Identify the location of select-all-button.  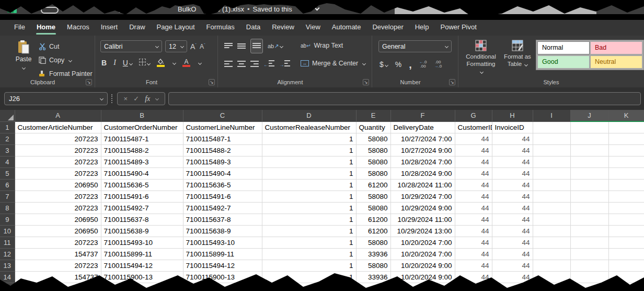
(7, 116).